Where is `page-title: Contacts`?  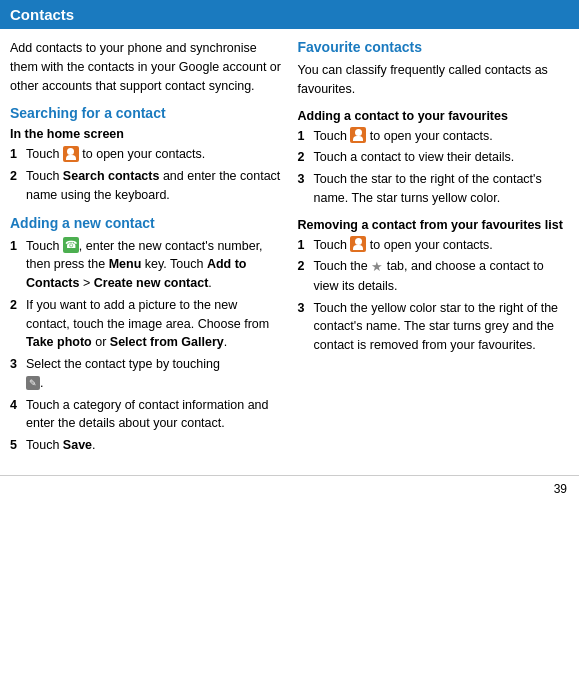
page-title: Contacts is located at coordinates (42, 14).